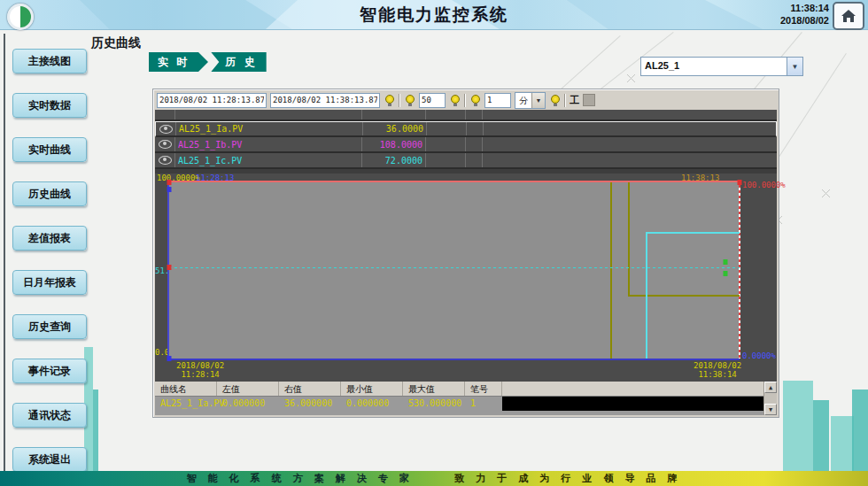 This screenshot has height=486, width=868. Describe the element at coordinates (204, 62) in the screenshot. I see `tab-arrow-icon` at that location.